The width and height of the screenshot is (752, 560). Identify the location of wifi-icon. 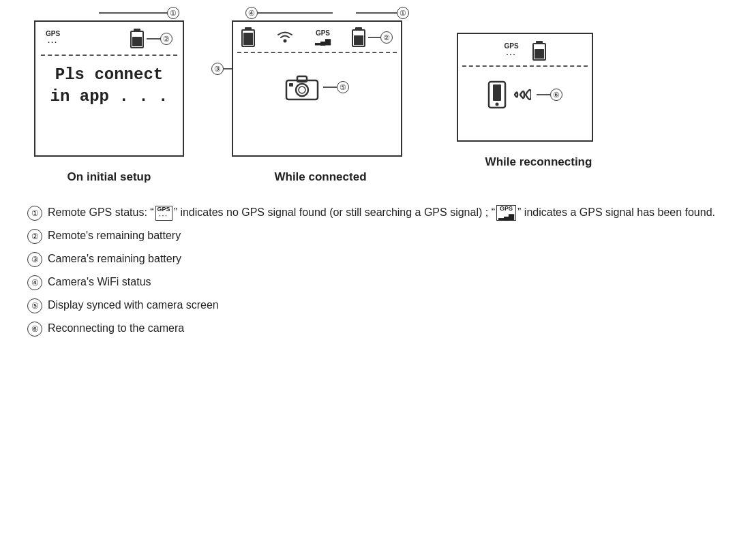
(285, 37).